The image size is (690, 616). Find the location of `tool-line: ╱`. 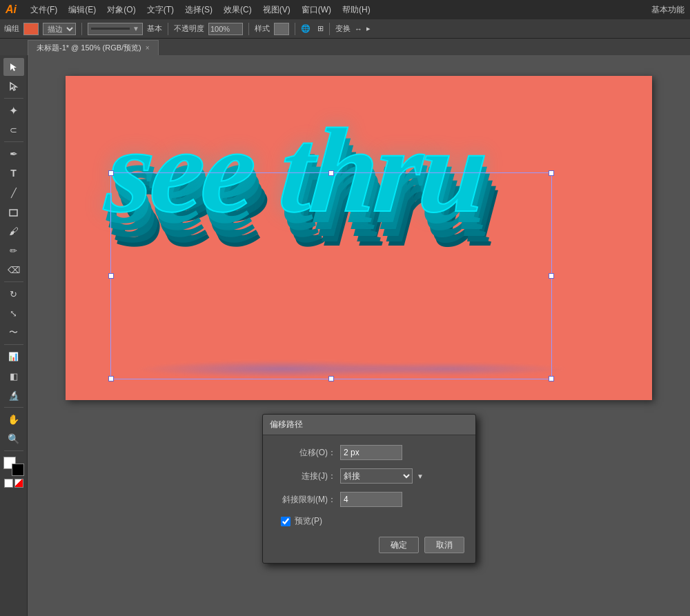

tool-line: ╱ is located at coordinates (14, 192).